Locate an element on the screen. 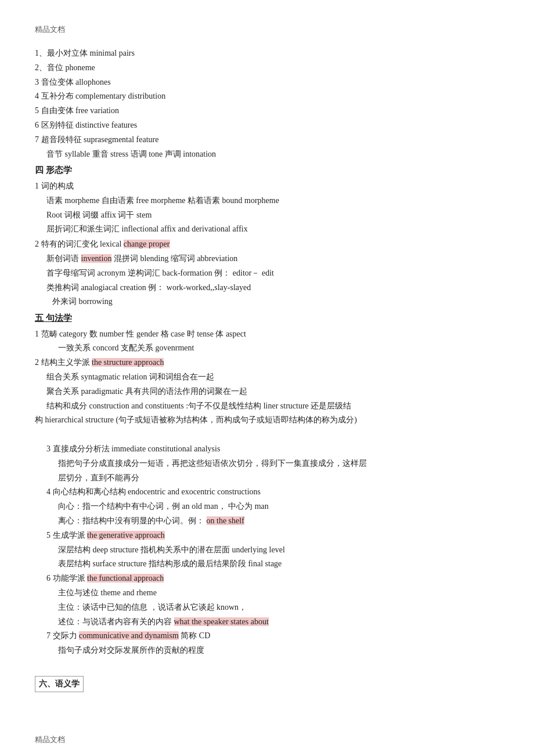  section-6-box: 六、语义学 is located at coordinates (59, 684).